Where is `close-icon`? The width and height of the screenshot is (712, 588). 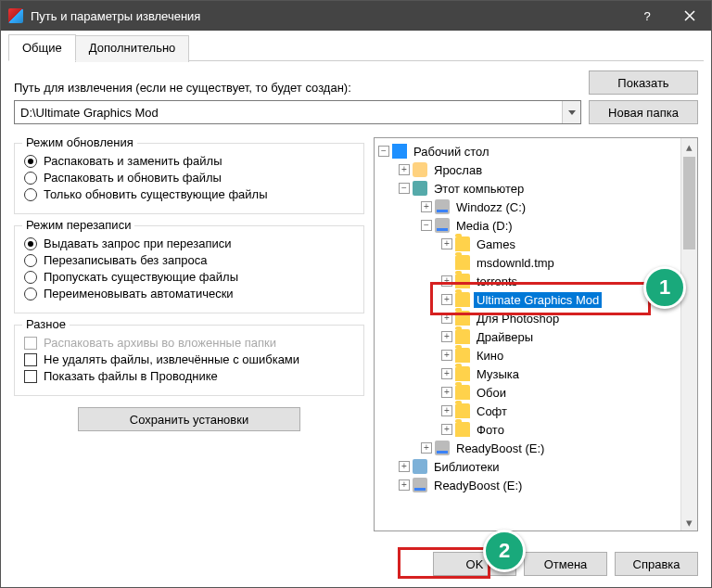 close-icon is located at coordinates (690, 16).